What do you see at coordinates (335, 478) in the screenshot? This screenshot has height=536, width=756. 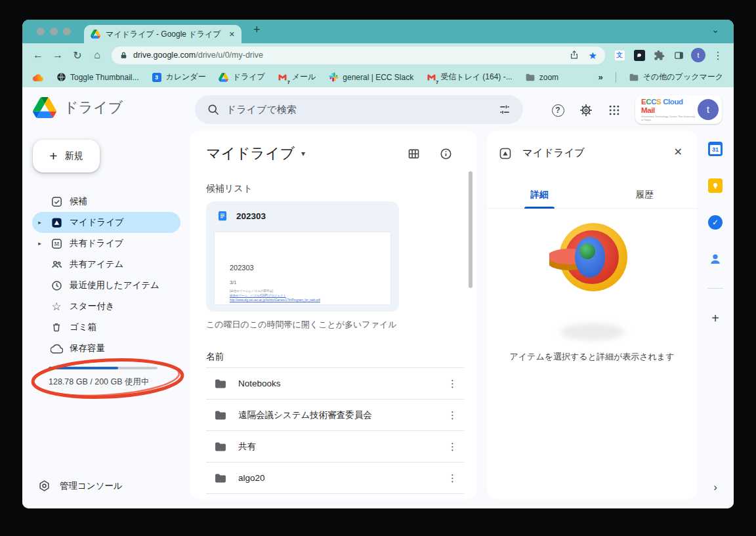 I see `file-row: algo20 ⋮` at bounding box center [335, 478].